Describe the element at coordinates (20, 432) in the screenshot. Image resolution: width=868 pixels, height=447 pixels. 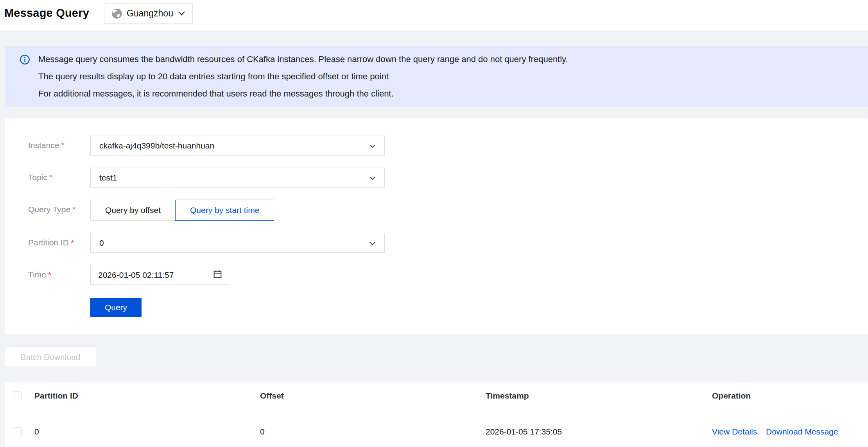
I see `row-select-cell` at that location.